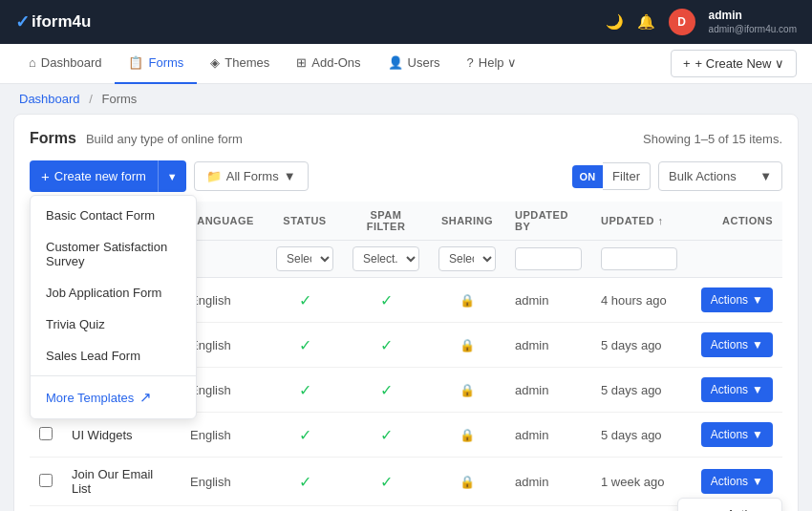 This screenshot has height=511, width=812. What do you see at coordinates (305, 222) in the screenshot?
I see `col-status: STATUS` at bounding box center [305, 222].